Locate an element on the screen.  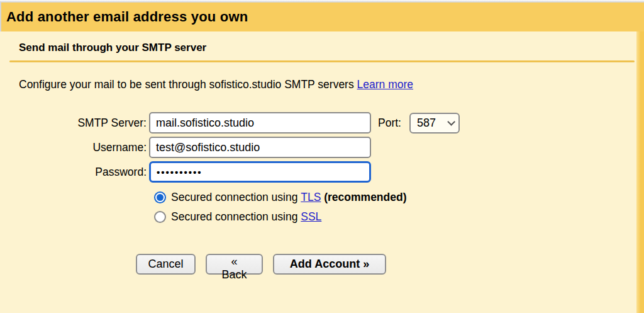
port-select: 587 is located at coordinates (435, 123).